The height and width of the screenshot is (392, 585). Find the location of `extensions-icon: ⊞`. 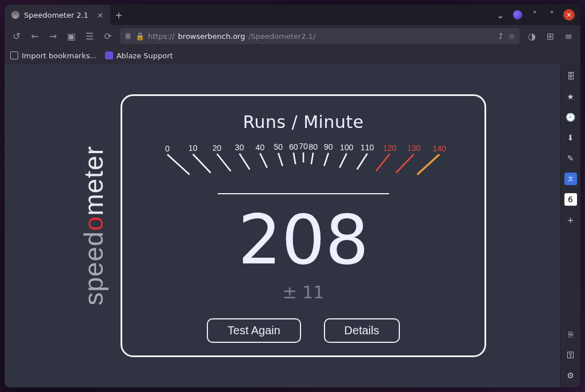

extensions-icon: ⊞ is located at coordinates (550, 36).